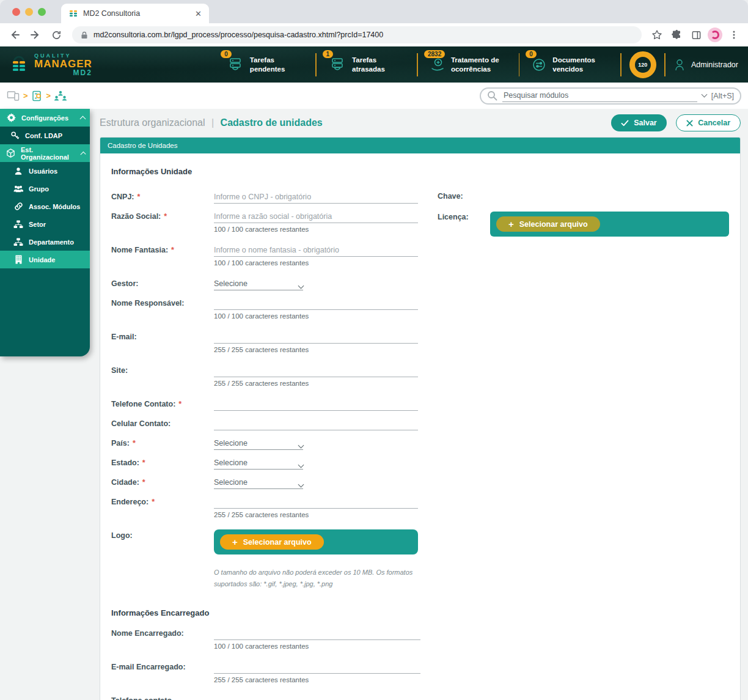 The width and height of the screenshot is (748, 700). I want to click on favicon, so click(73, 13).